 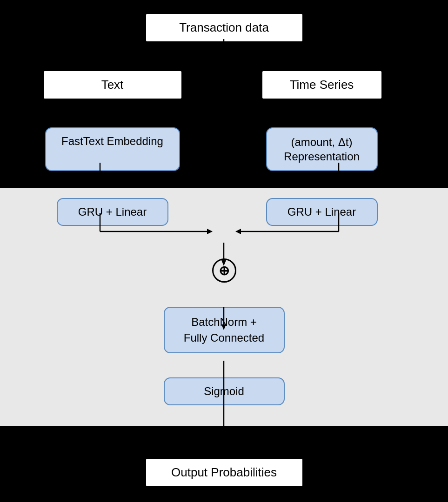 I want to click on sigmoid-box: Sigmoid, so click(x=224, y=391).